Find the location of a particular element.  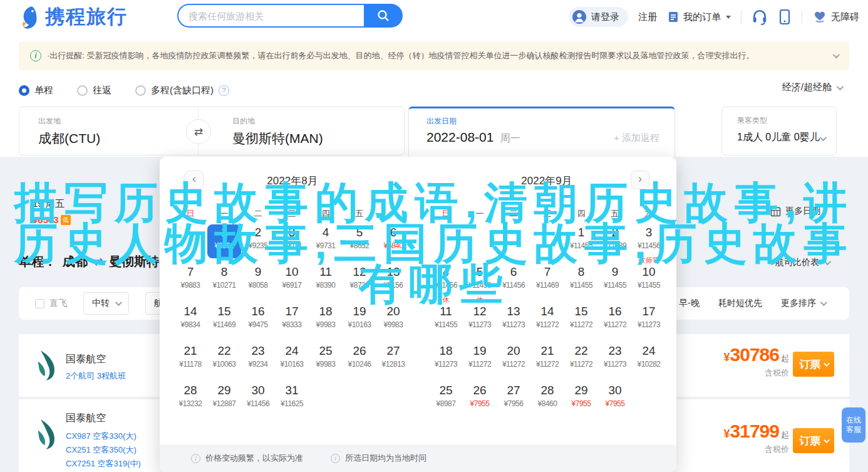

calendar-day-cell: 22¥11272 is located at coordinates (581, 362).